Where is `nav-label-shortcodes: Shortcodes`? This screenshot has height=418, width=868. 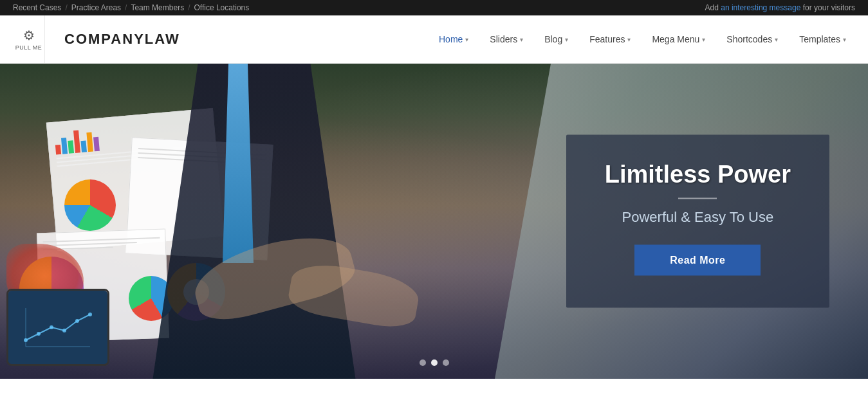
nav-label-shortcodes: Shortcodes is located at coordinates (749, 39).